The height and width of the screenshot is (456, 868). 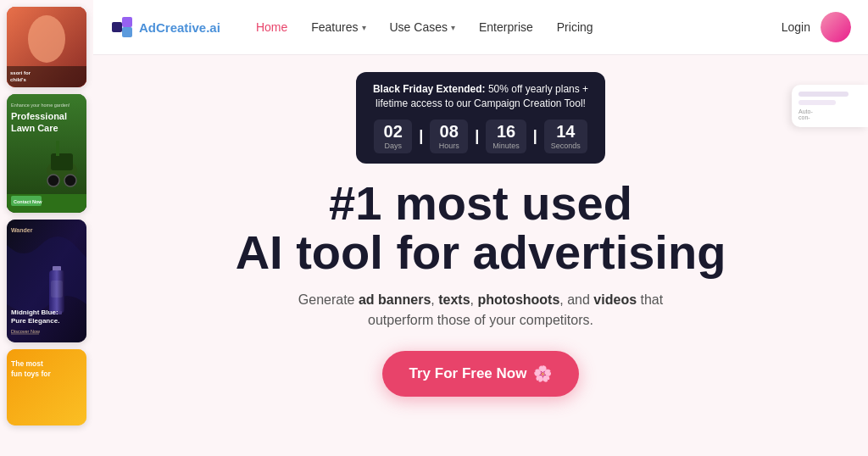 I want to click on right-peek-card: Auto- con-, so click(x=830, y=106).